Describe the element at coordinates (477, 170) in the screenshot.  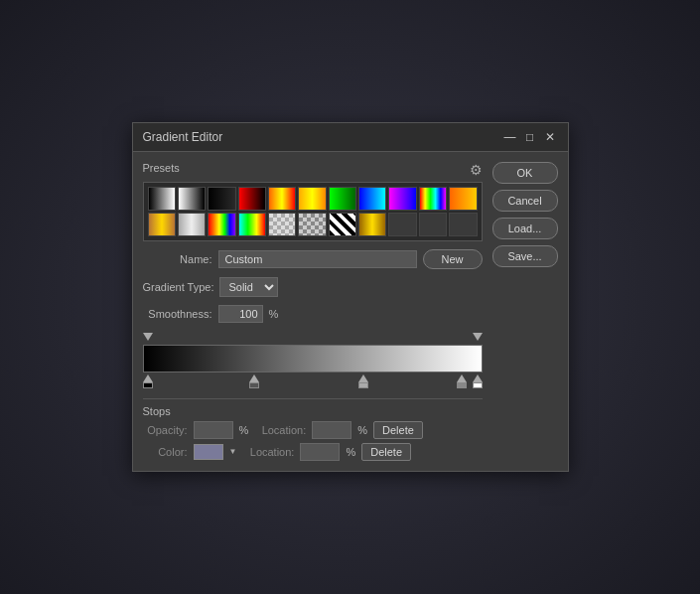
I see `gear-icon: ⚙` at that location.